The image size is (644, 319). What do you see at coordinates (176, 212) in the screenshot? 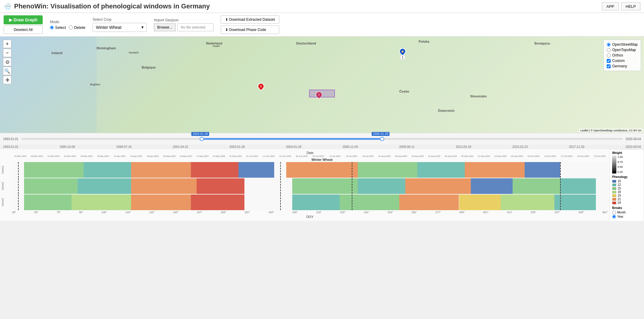
I see `doy-7: 145°` at bounding box center [176, 212].